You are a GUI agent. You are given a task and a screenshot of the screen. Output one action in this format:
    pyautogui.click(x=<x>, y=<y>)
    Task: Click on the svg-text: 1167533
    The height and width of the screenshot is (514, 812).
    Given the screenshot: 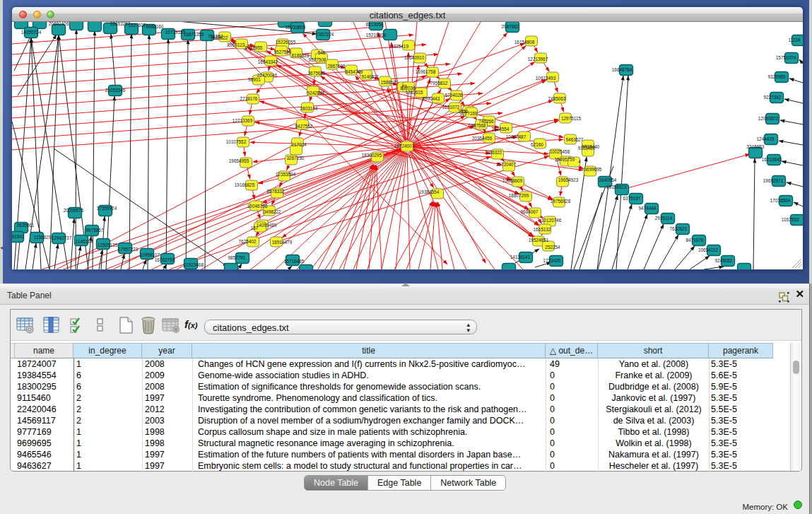 What is the action you would take?
    pyautogui.click(x=790, y=219)
    